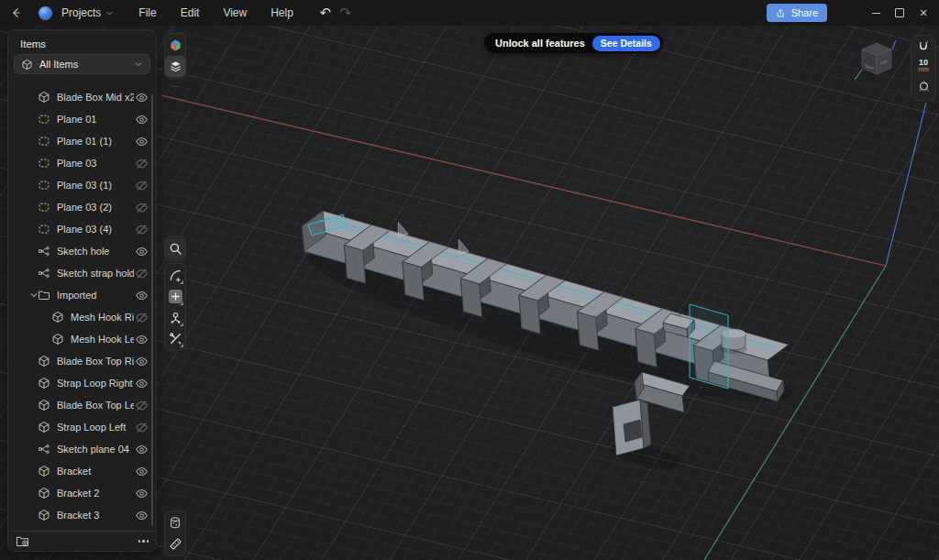 Image resolution: width=939 pixels, height=560 pixels. Describe the element at coordinates (83, 141) in the screenshot. I see `list-item: Plane 01 (1)` at that location.